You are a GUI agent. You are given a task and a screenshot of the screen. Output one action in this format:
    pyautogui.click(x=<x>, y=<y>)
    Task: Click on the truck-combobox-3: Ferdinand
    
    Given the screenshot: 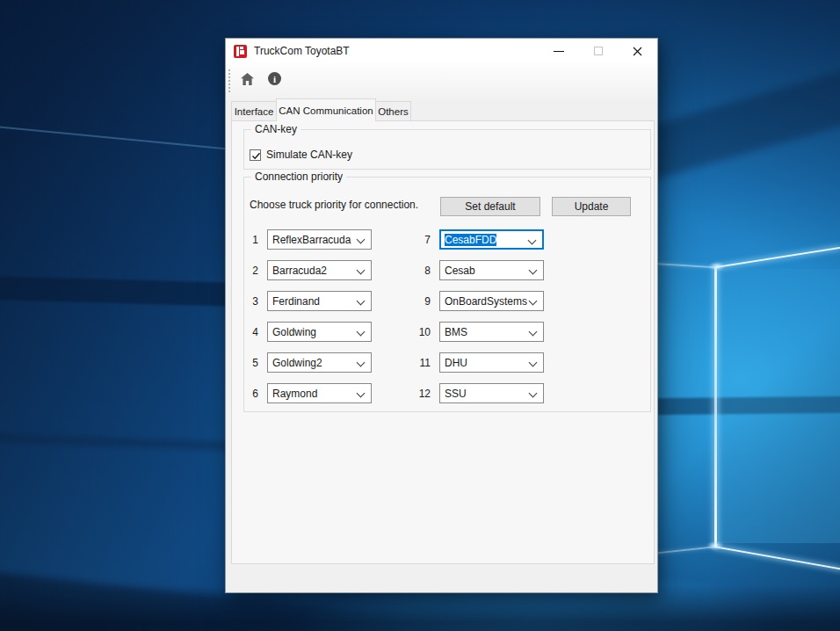 What is the action you would take?
    pyautogui.click(x=320, y=301)
    